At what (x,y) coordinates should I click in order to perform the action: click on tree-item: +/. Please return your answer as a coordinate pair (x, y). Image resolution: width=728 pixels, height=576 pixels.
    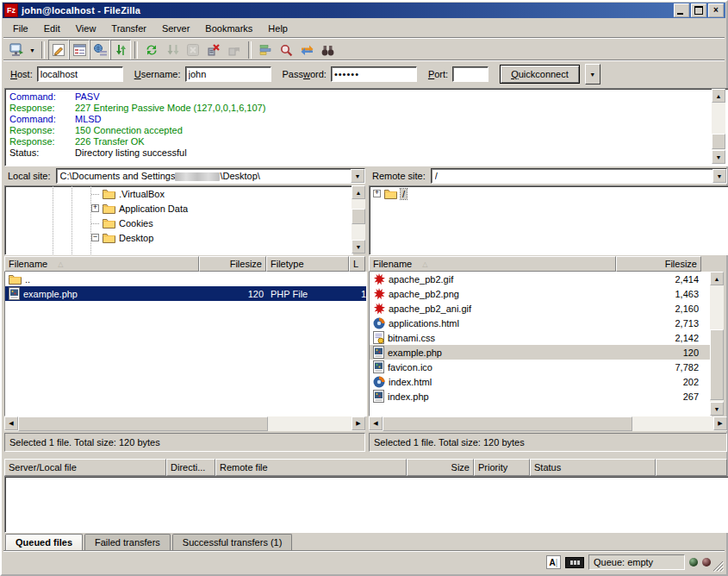
    Looking at the image, I should click on (549, 193).